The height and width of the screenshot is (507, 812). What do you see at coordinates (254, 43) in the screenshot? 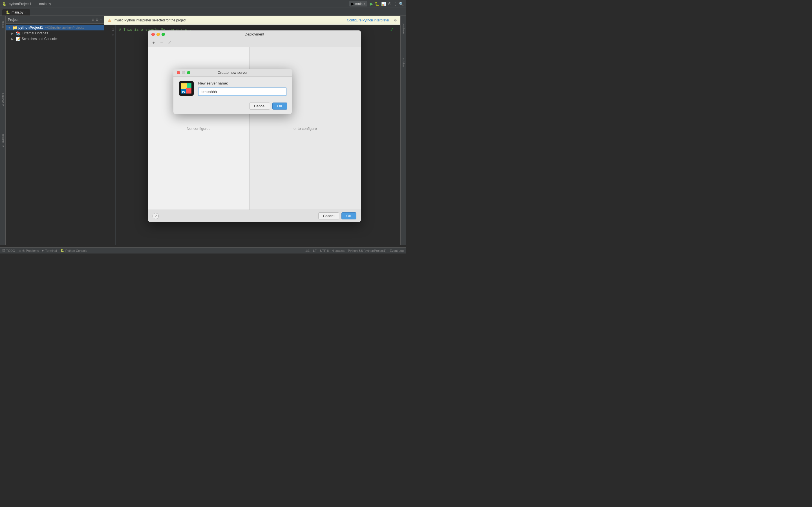
I see `deployment-dialog-toolbar: + − ✓` at bounding box center [254, 43].